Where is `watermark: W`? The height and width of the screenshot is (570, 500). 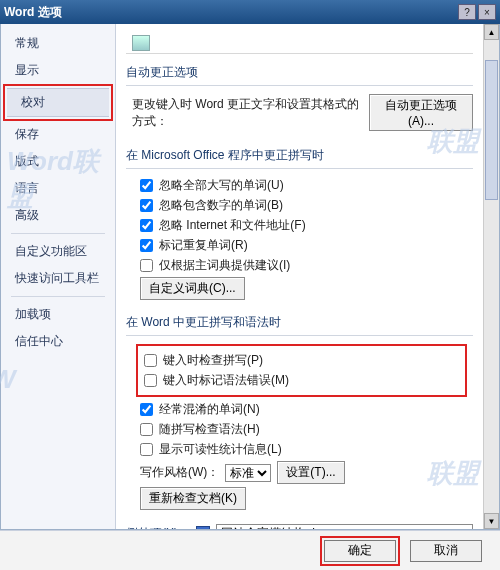 watermark: W is located at coordinates (8, 380).